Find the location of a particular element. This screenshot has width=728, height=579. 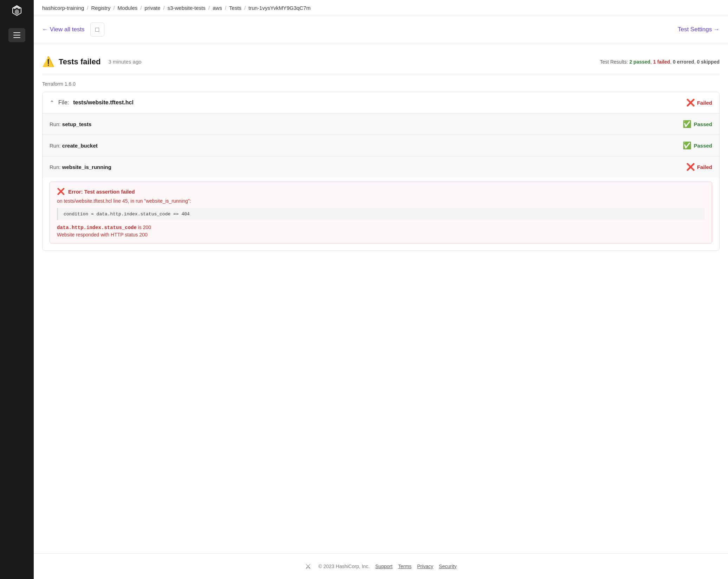

breadcrumb-hashicorp-training: hashicorp-training is located at coordinates (63, 8).